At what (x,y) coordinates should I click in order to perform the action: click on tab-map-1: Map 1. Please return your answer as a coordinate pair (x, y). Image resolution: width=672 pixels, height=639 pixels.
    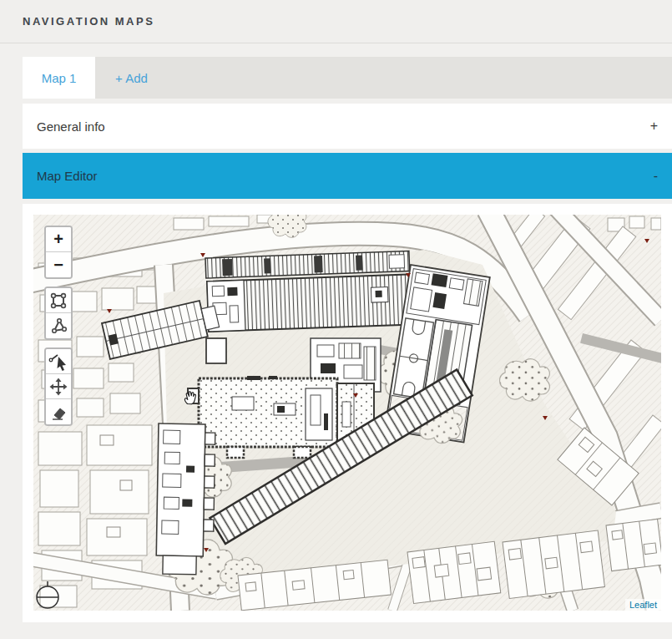
    Looking at the image, I should click on (58, 78).